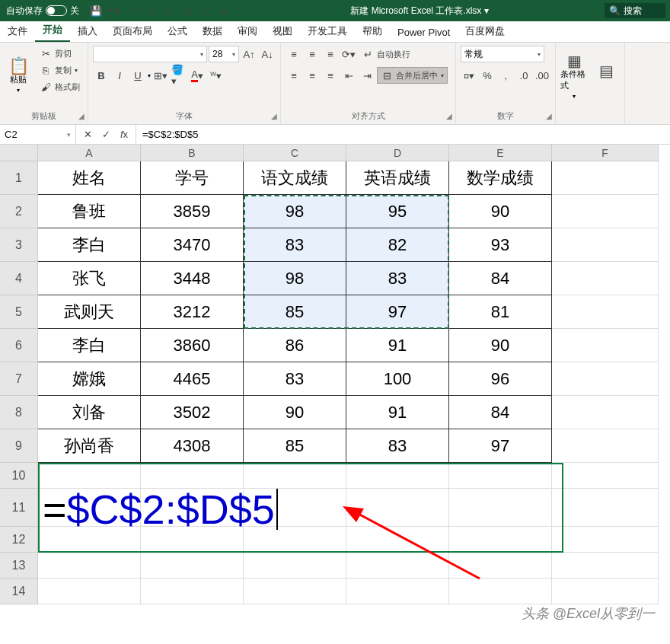 The width and height of the screenshot is (670, 644). What do you see at coordinates (386, 54) in the screenshot?
I see `wrap-text-button: ↵自动换行` at bounding box center [386, 54].